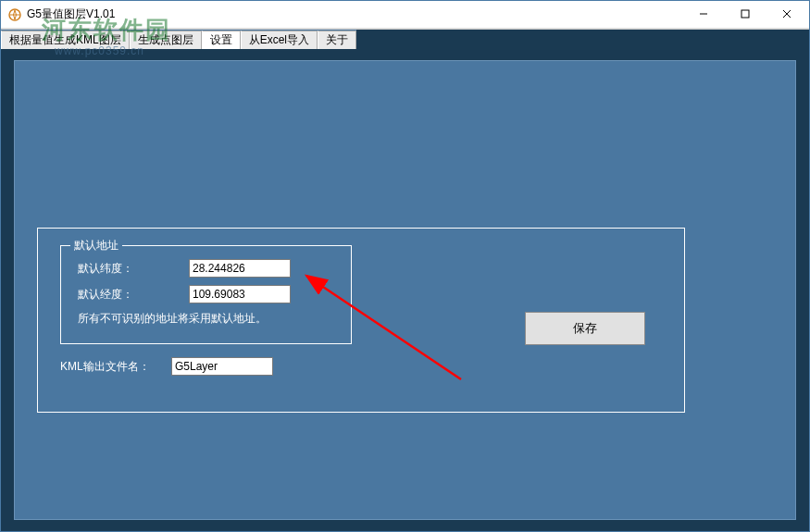  What do you see at coordinates (70, 15) in the screenshot?
I see `window-title: G5量值图层V1.01` at bounding box center [70, 15].